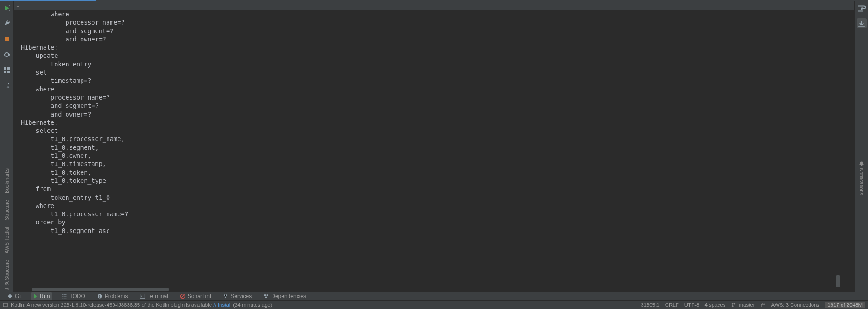 The height and width of the screenshot is (309, 868). What do you see at coordinates (45, 296) in the screenshot?
I see `tab-label: Run` at bounding box center [45, 296].